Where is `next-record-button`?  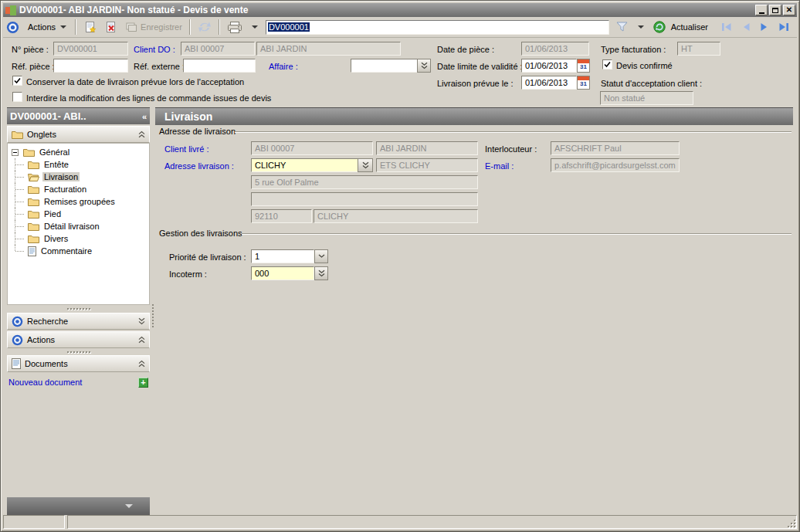 next-record-button is located at coordinates (764, 27).